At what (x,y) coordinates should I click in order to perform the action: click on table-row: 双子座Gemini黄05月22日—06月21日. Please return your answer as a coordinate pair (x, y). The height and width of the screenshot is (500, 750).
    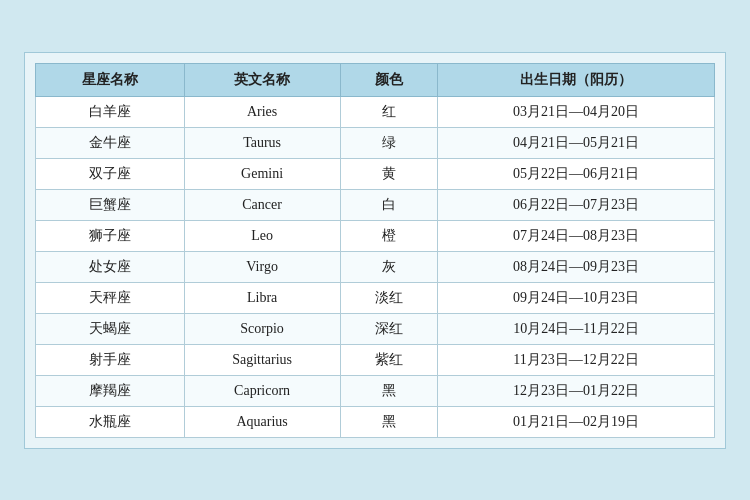
    Looking at the image, I should click on (376, 174).